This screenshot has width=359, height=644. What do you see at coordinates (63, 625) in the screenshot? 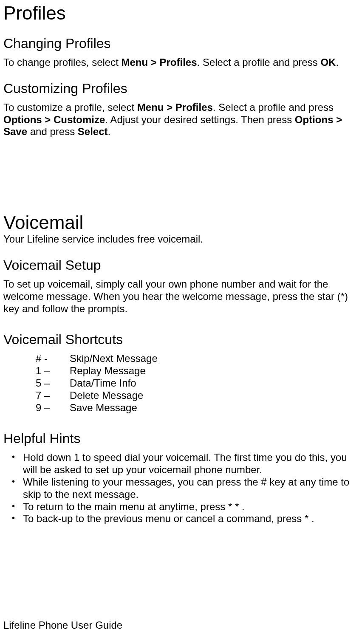
I see `footer-text: Lifeline Phone User Guide` at bounding box center [63, 625].